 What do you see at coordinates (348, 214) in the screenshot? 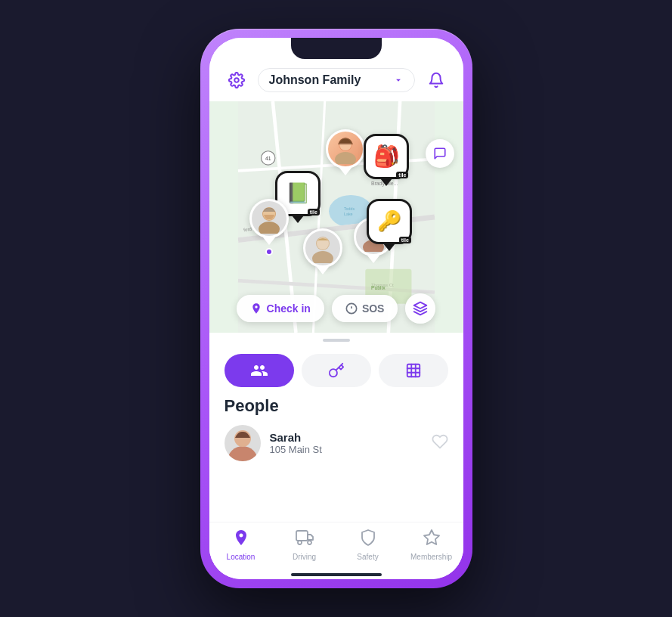
I see `svg-text: Lake` at bounding box center [348, 214].